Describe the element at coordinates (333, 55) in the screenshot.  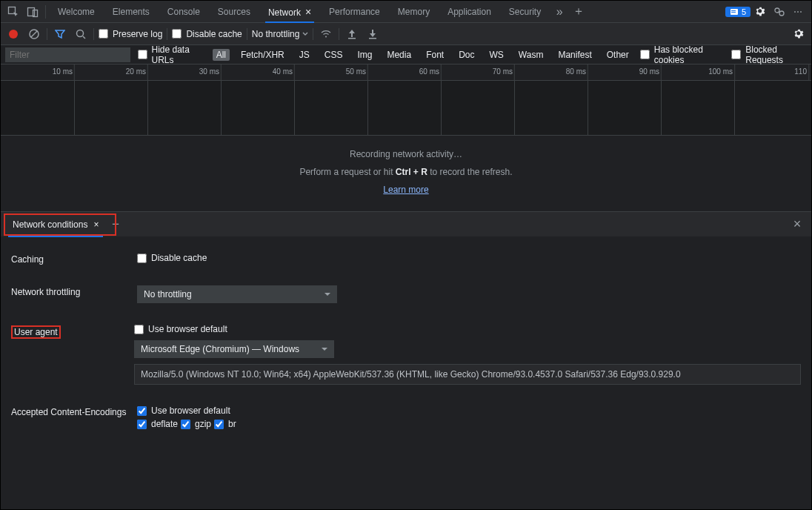
I see `type-css: CSS` at that location.